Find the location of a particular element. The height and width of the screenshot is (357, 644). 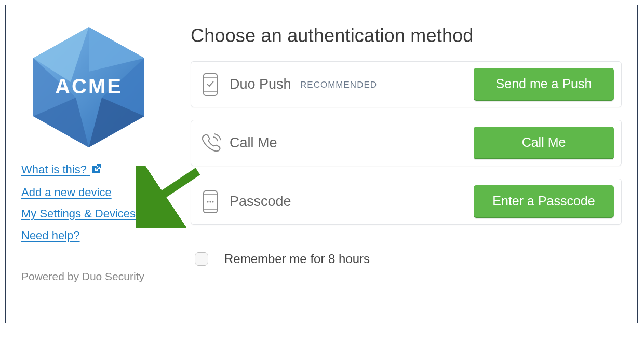

method-duo-push-text: Duo Push is located at coordinates (261, 84).